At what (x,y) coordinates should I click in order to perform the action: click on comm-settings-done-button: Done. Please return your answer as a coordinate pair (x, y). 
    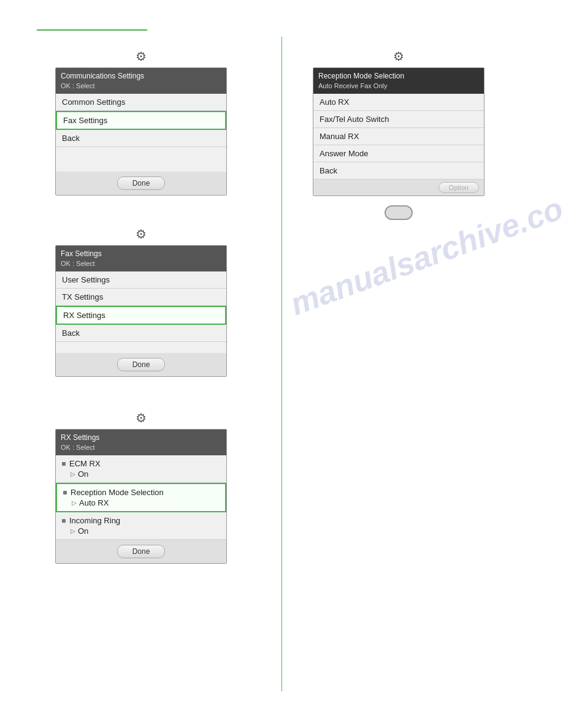
    Looking at the image, I should click on (141, 183).